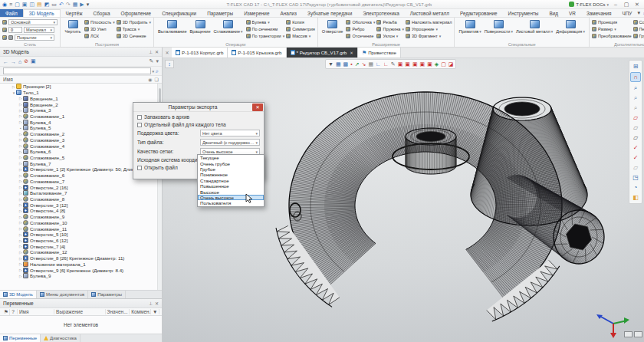  Describe the element at coordinates (100, 36) in the screenshot. I see `ribbon-button-ЛСК: ЛСК` at that location.